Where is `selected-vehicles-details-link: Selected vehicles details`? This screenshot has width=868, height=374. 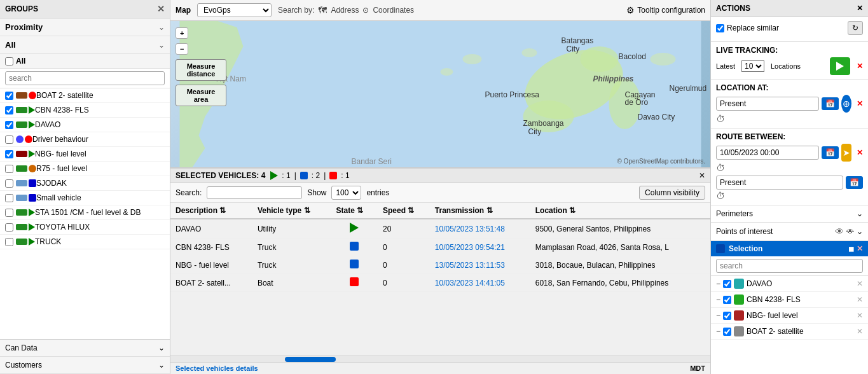 selected-vehicles-details-link: Selected vehicles details is located at coordinates (217, 368).